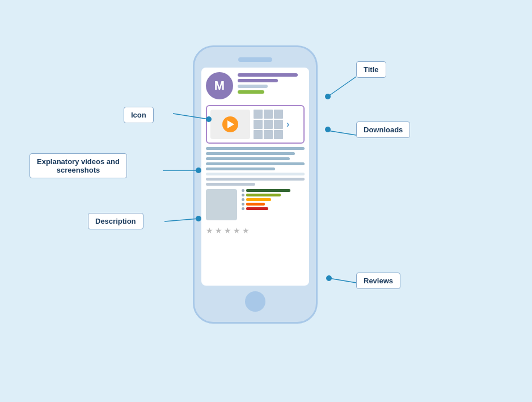 Image resolution: width=532 pixels, height=402 pixels. Describe the element at coordinates (378, 280) in the screenshot. I see `reviews-label: Reviews` at that location.